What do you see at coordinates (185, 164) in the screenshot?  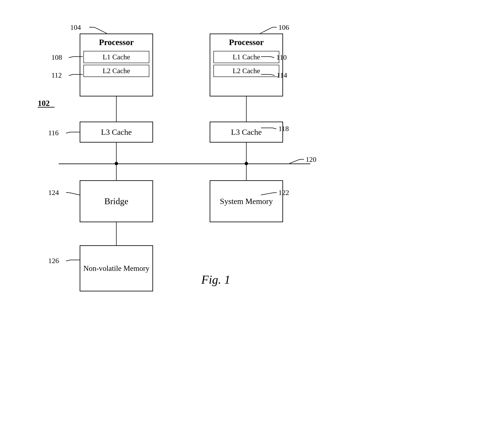 I see `system-bus-line` at bounding box center [185, 164].